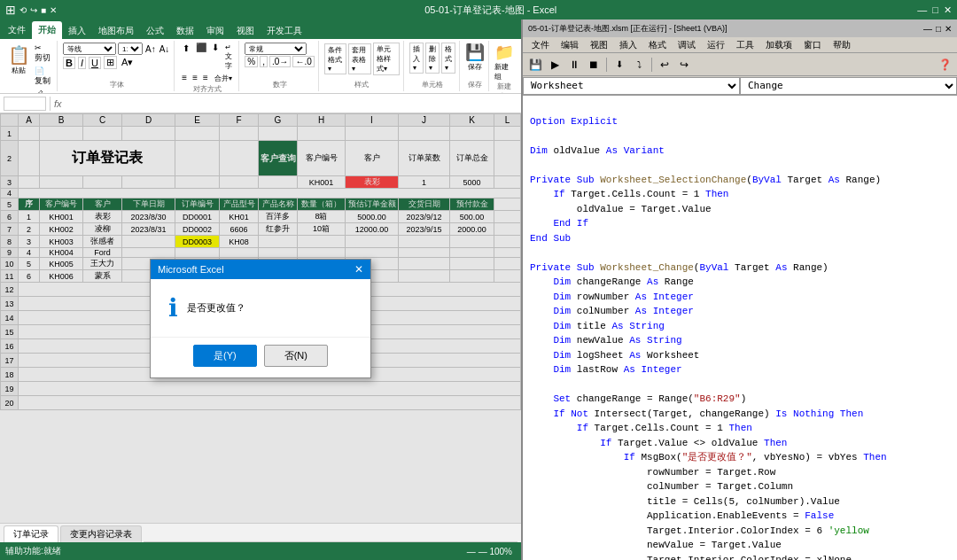 The height and width of the screenshot is (560, 957). I want to click on vba-save-btn: 💾, so click(535, 65).